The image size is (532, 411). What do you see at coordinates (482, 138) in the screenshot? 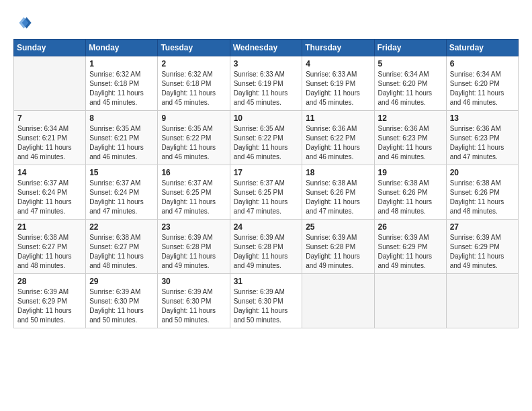
I see `calendar-cell: 13Sunrise: 6:36 AMSunset: 6:23 PMDayligh…` at bounding box center [482, 138].